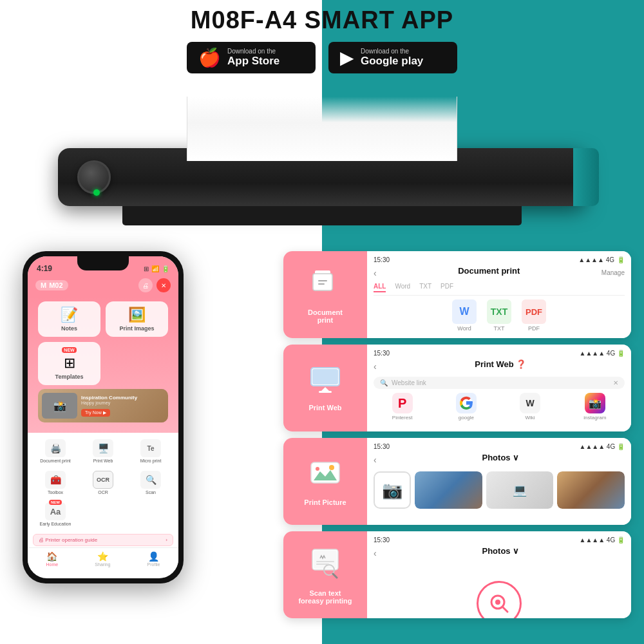 The width and height of the screenshot is (644, 644). Describe the element at coordinates (146, 269) in the screenshot. I see `grid-icon: ⊞` at that location.